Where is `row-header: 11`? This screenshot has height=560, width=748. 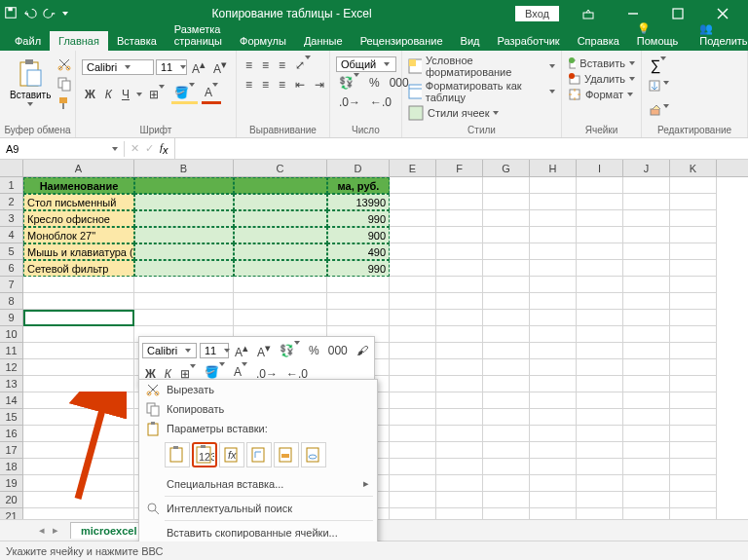 row-header: 11 is located at coordinates (12, 351).